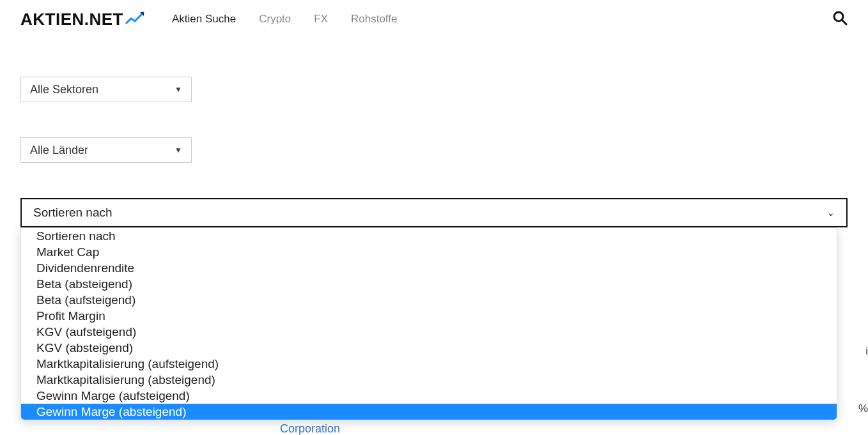 This screenshot has width=868, height=435. I want to click on sort-select: Sortieren nach ⌄, so click(434, 213).